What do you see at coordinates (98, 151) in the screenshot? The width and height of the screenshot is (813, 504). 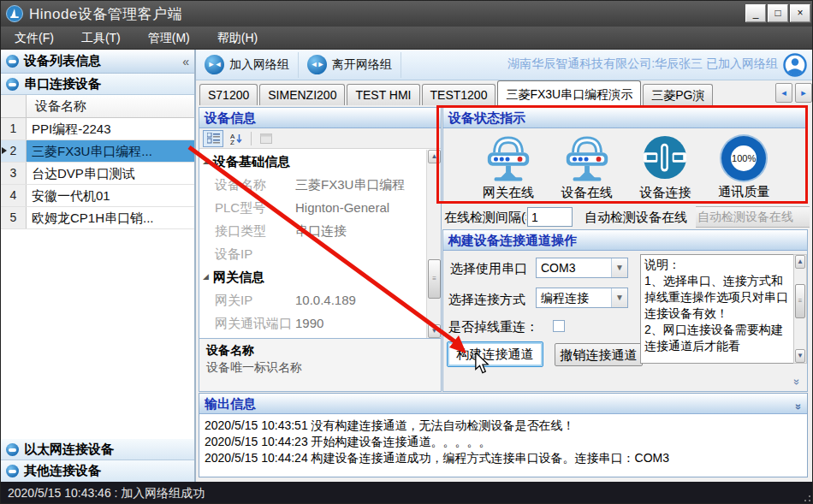 I see `device-row-2-selected: 2 三菱FX3U串口编程...` at bounding box center [98, 151].